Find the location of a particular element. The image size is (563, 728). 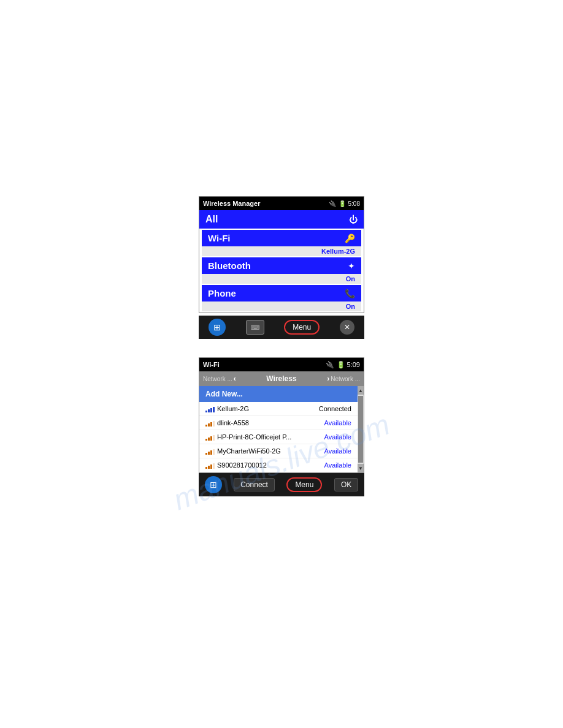

wifi-label: Wi-Fi is located at coordinates (220, 238).